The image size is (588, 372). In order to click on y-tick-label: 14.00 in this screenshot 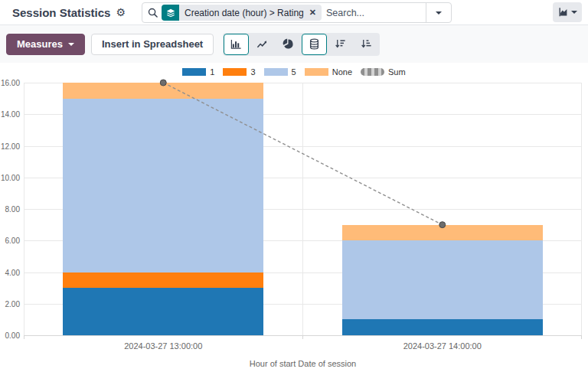, I will do `click(11, 115)`.